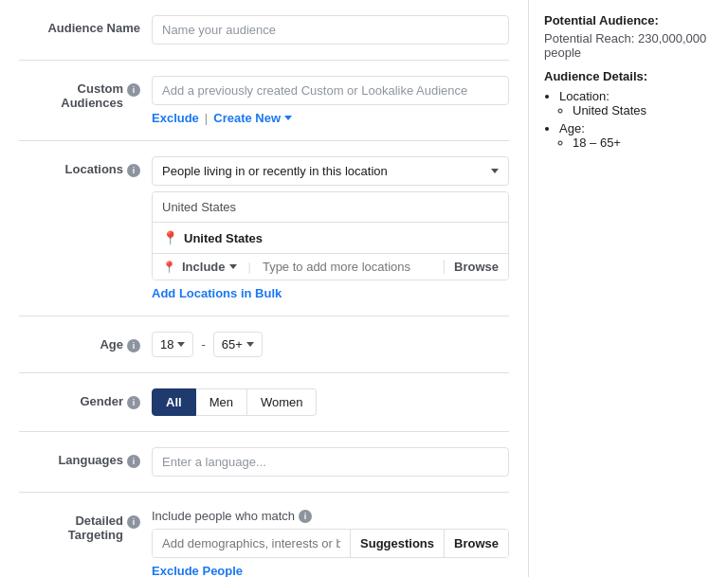  What do you see at coordinates (330, 544) in the screenshot?
I see `targeting-input-row: Suggestions Browse` at bounding box center [330, 544].